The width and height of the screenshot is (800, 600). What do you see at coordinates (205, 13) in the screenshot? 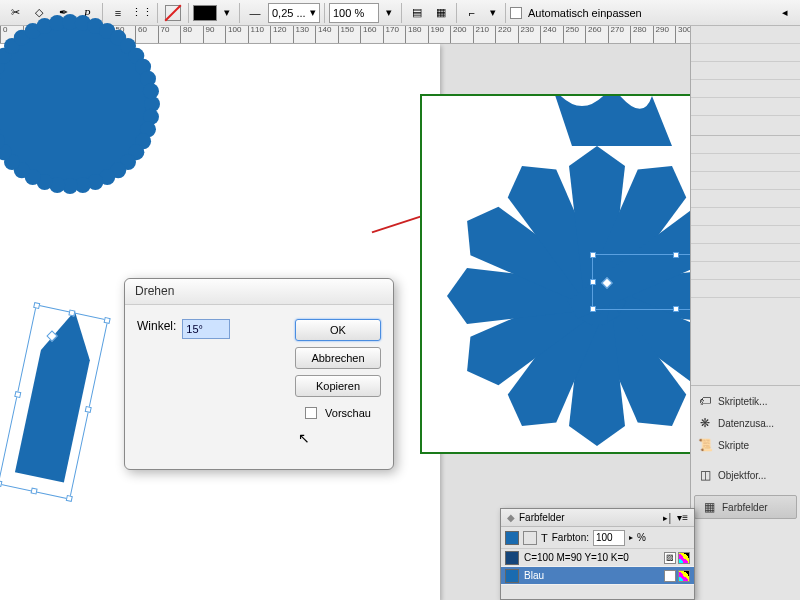
I see `fill-swatch` at bounding box center [205, 13].